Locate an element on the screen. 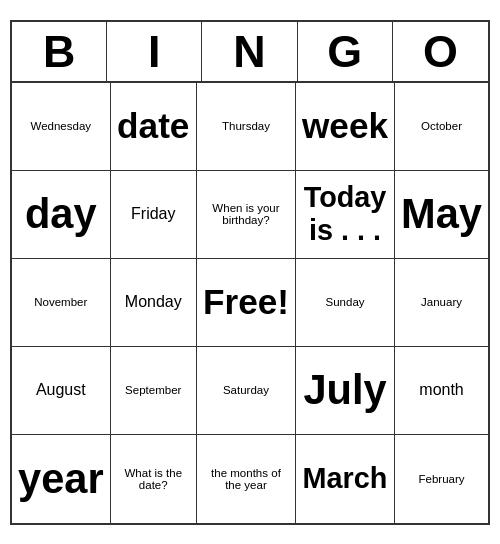 Image resolution: width=500 pixels, height=544 pixels. cell-text: the months of the year is located at coordinates (246, 479).